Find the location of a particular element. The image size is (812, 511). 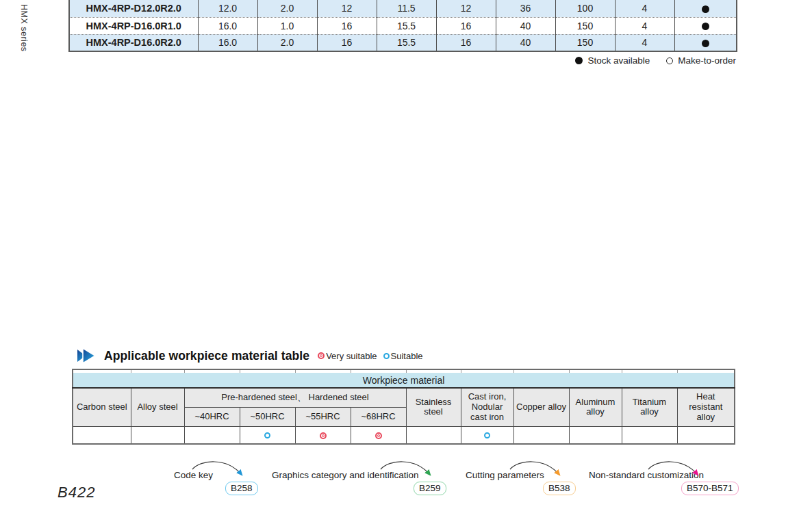

column-header: Alloy steel is located at coordinates (157, 407).